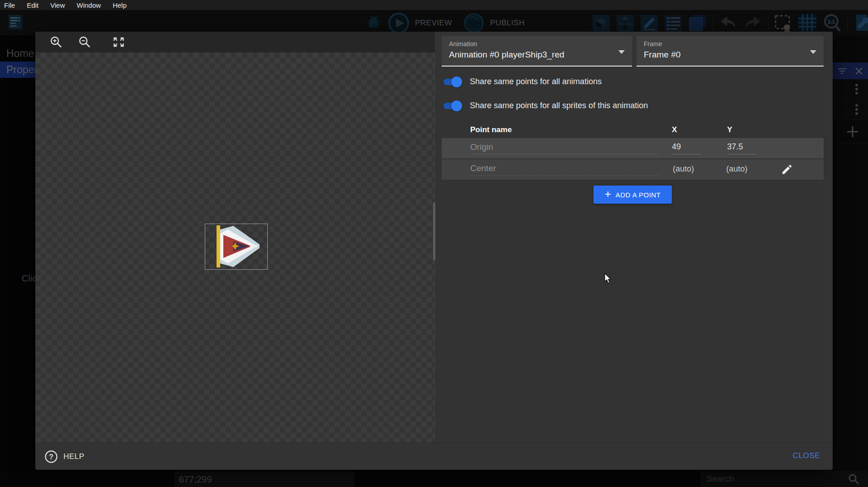 This screenshot has width=868, height=487. I want to click on zoom-out-icon, so click(85, 42).